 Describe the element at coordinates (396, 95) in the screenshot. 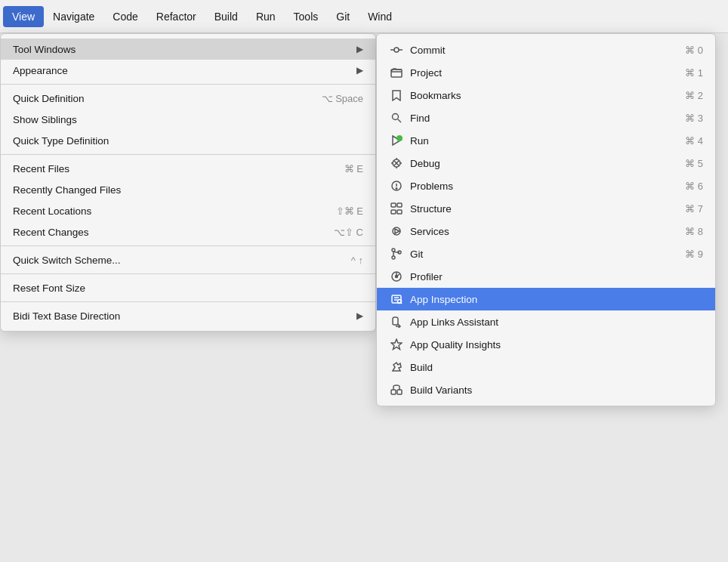

I see `bookmark-icon` at that location.